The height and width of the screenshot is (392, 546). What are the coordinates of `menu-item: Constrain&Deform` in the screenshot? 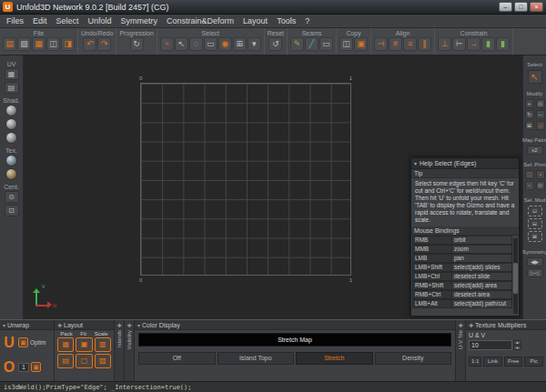 It's located at (200, 21).